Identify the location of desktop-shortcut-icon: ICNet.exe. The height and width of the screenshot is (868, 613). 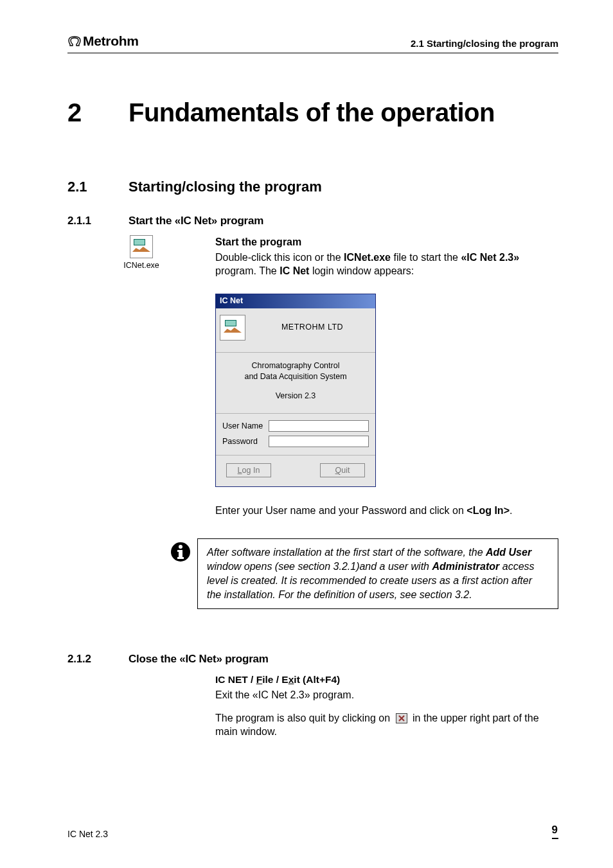
(141, 252).